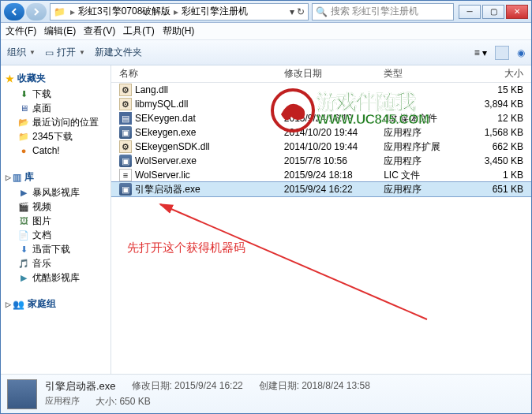  What do you see at coordinates (139, 32) in the screenshot?
I see `menu-tools: 工具(T)` at bounding box center [139, 32].